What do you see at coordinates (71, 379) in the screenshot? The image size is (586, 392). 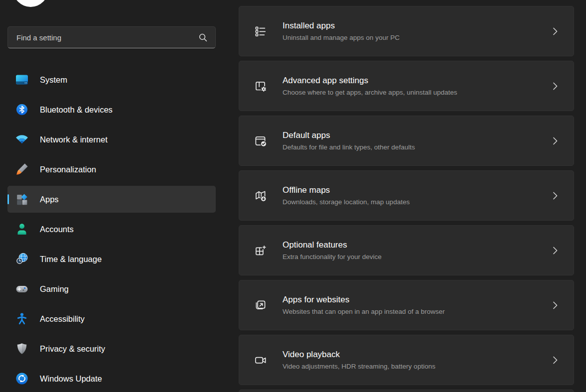 I see `nav-item-label: Windows Update` at bounding box center [71, 379].